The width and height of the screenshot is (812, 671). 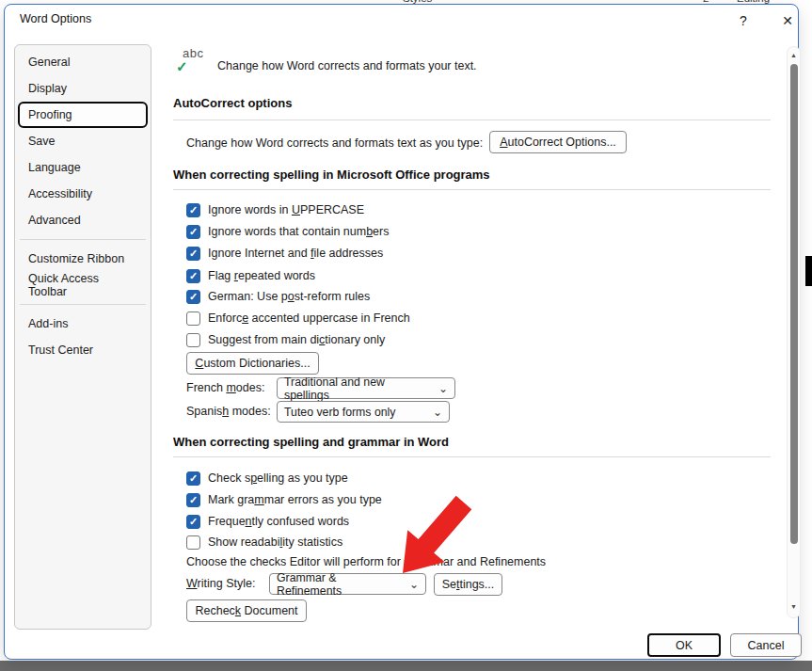 What do you see at coordinates (298, 232) in the screenshot?
I see `checkbox-label: Ignore words that contain numbers` at bounding box center [298, 232].